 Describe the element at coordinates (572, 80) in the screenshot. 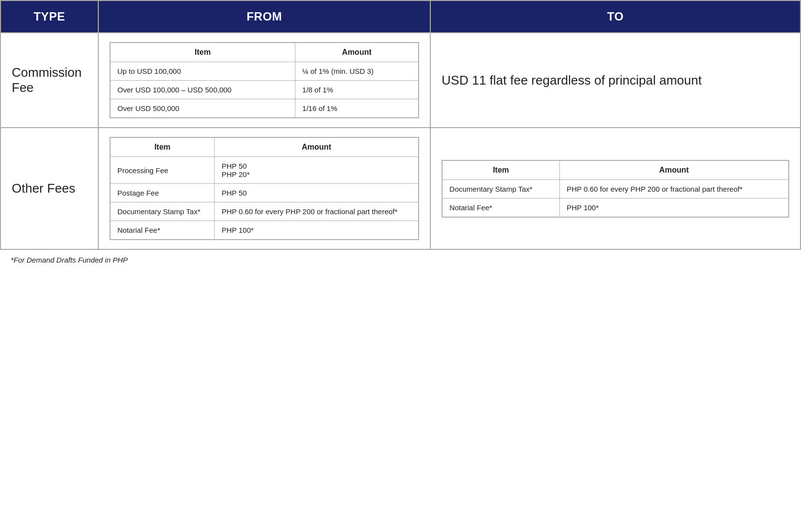

I see `commission-to-text: USD 11 flat fee regardless of principal …` at that location.